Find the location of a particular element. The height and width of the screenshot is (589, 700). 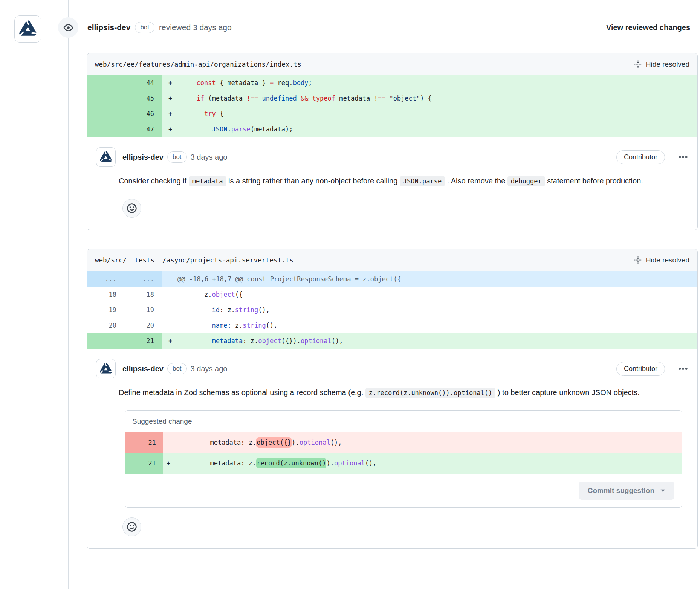

line-number-new: 19 is located at coordinates (144, 310).